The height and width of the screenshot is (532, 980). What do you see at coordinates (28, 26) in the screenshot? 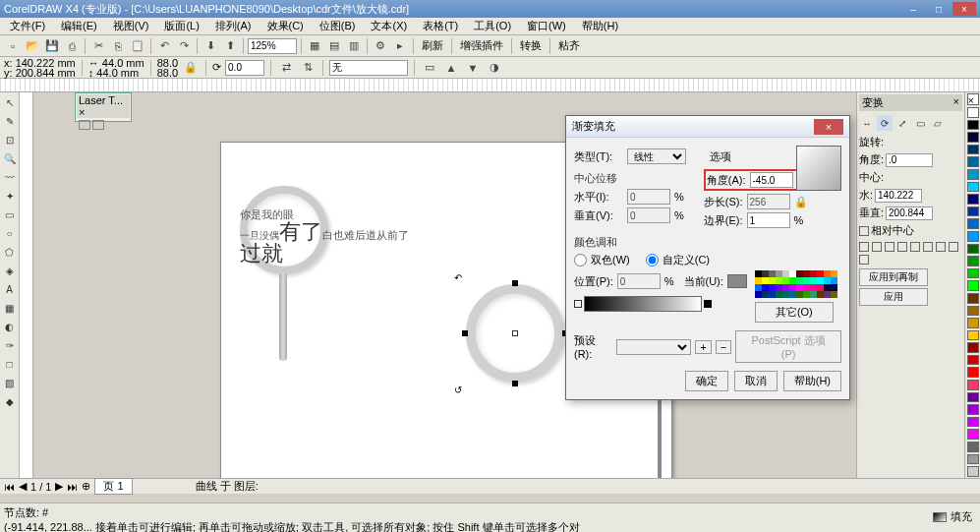
I see `menu-file: 文件(F)` at bounding box center [28, 26].